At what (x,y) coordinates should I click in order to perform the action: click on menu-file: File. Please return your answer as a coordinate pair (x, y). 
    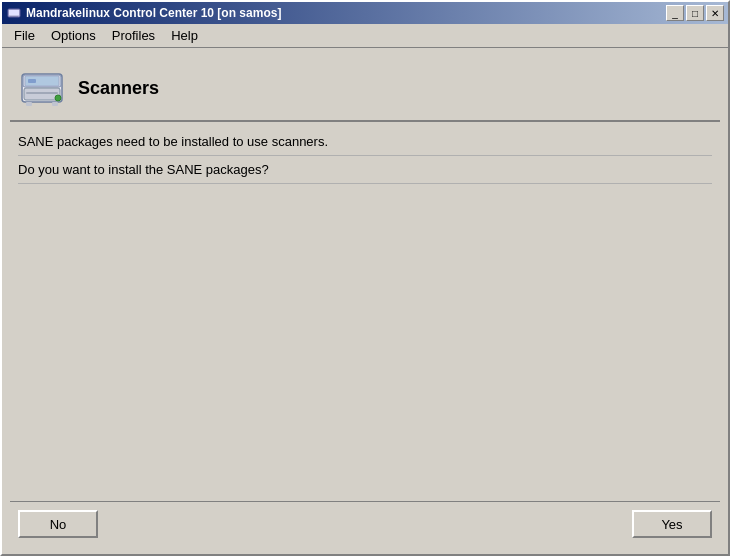
    Looking at the image, I should click on (24, 36).